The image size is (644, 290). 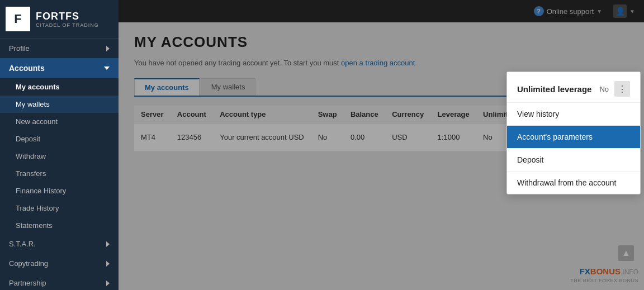 I want to click on sidebar-item-finance-history-label: Finance History, so click(x=41, y=191).